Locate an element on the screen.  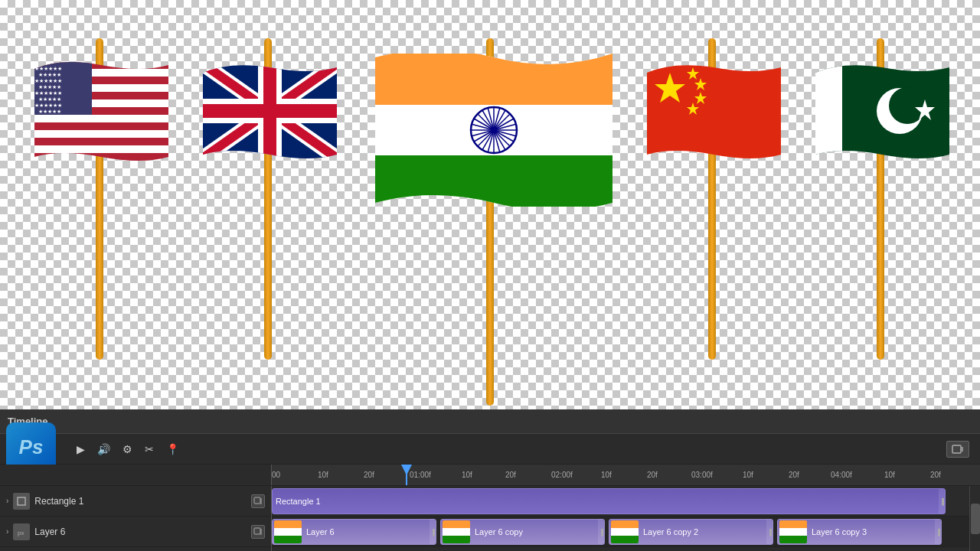
ruler-mark-10f-3: 10f is located at coordinates (606, 474).